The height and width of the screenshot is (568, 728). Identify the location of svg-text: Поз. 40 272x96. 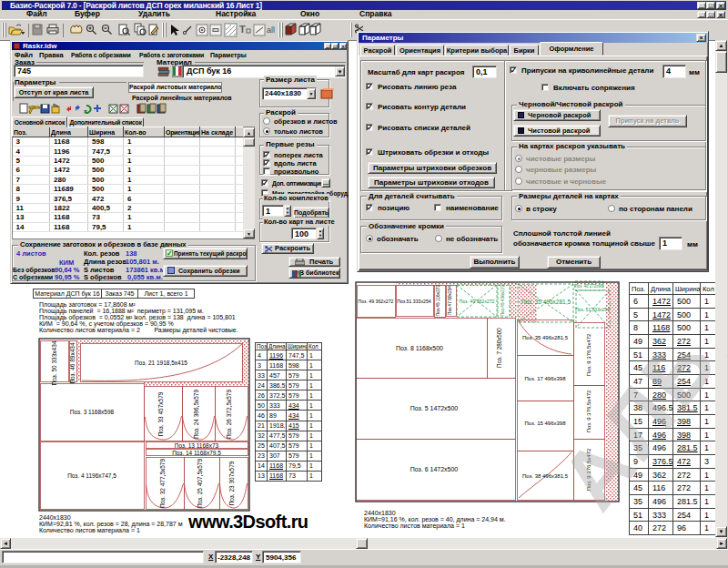
(589, 286).